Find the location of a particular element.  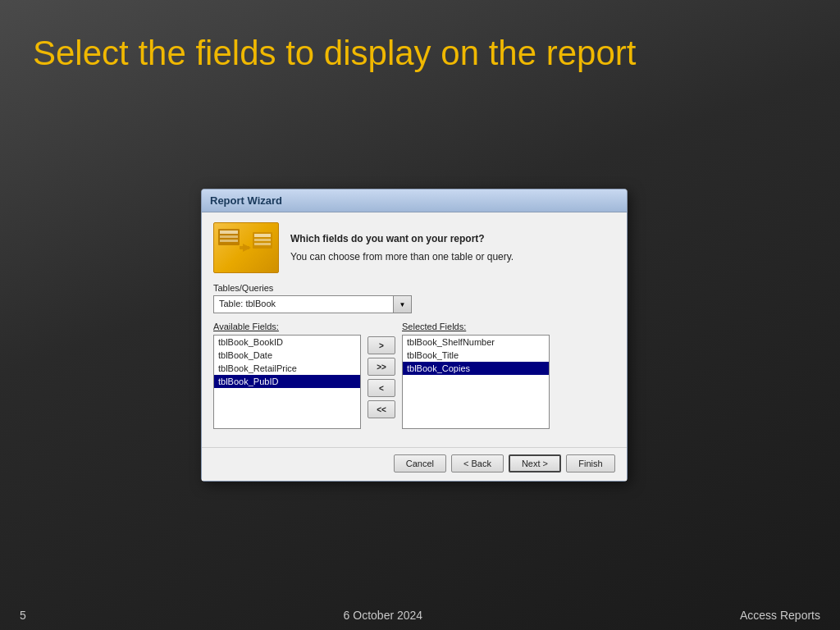

dropdown-arrow-icon: ▼ is located at coordinates (403, 304).